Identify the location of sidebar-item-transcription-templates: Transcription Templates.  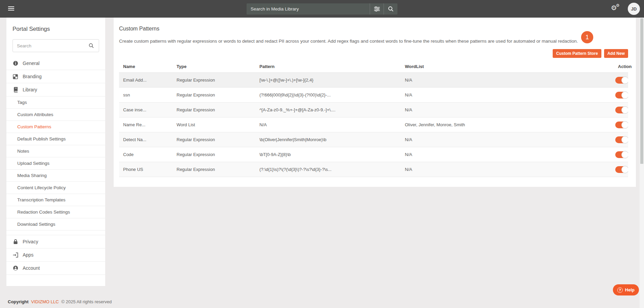
(56, 200).